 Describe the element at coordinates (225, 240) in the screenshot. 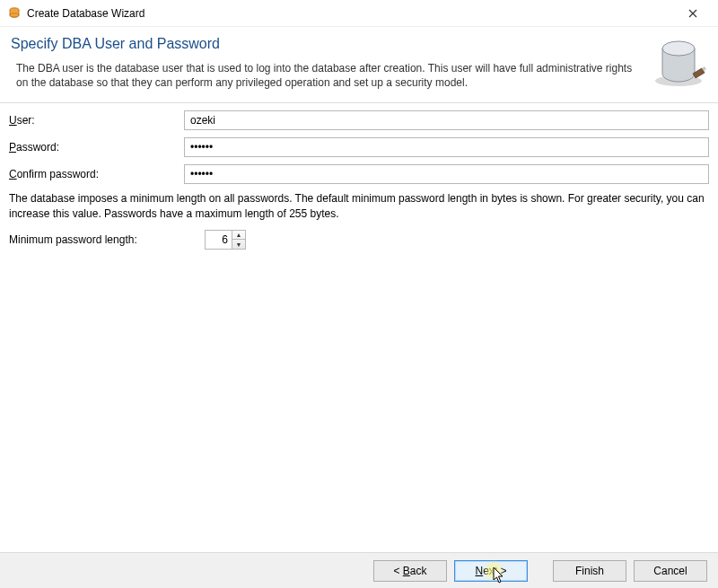

I see `min-password-length-stepper: ▲ ▼` at that location.